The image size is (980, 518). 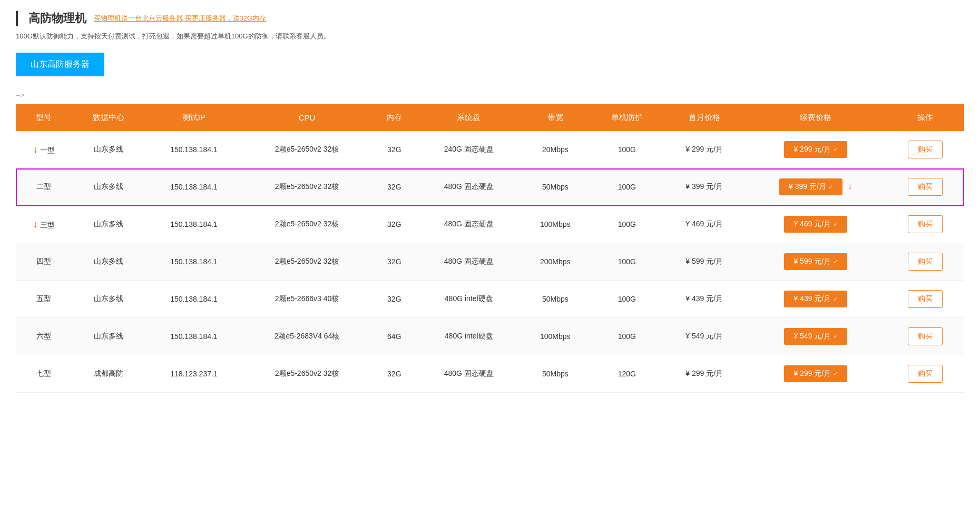 I want to click on col-header-first-price: 首月价格, so click(x=704, y=118).